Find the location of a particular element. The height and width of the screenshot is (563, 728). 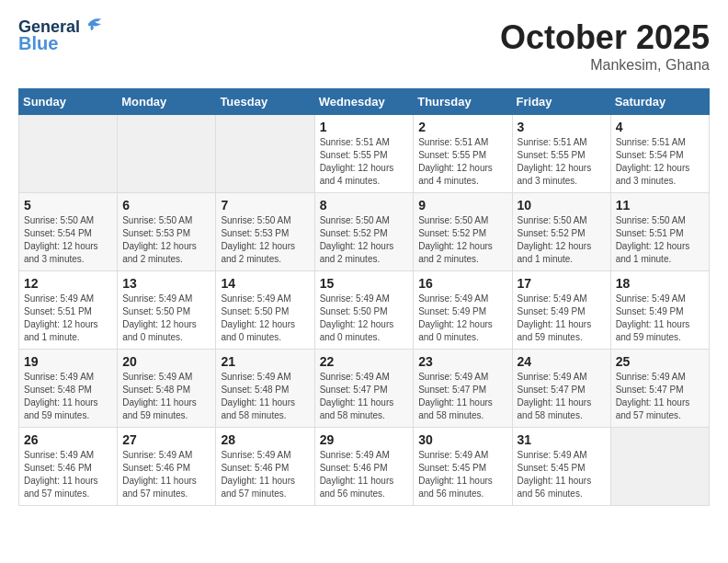

day-number: 24 is located at coordinates (562, 362).